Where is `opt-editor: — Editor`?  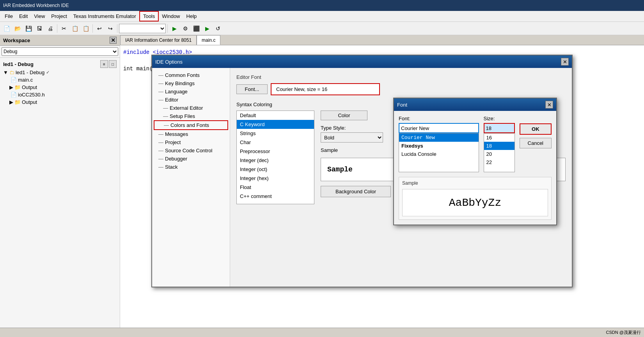 opt-editor: — Editor is located at coordinates (191, 100).